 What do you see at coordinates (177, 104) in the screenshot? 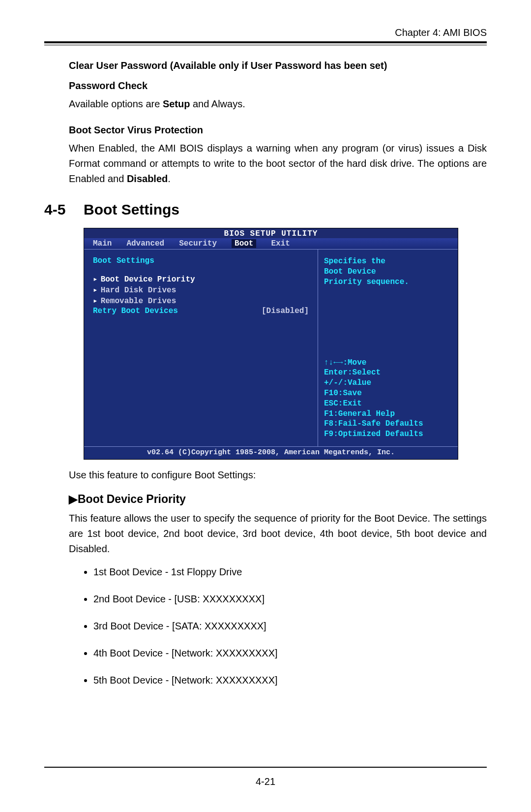
I see `text-bold: Setup` at bounding box center [177, 104].